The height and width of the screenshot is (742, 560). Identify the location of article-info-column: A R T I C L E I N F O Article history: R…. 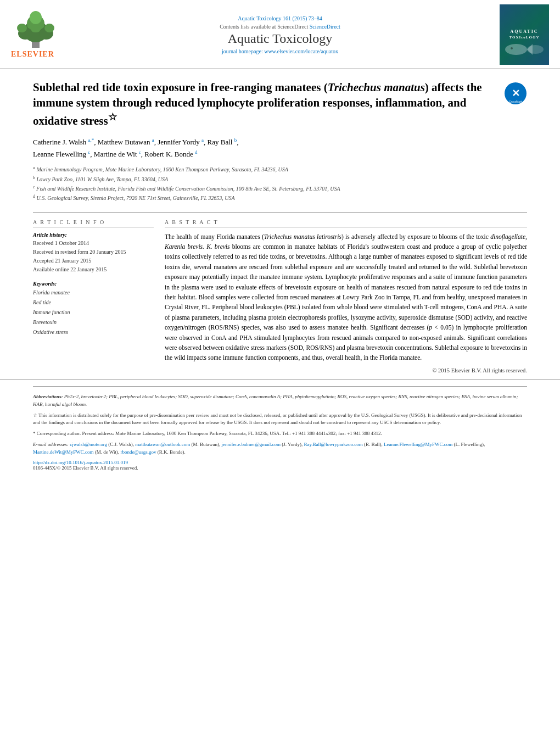
(93, 297).